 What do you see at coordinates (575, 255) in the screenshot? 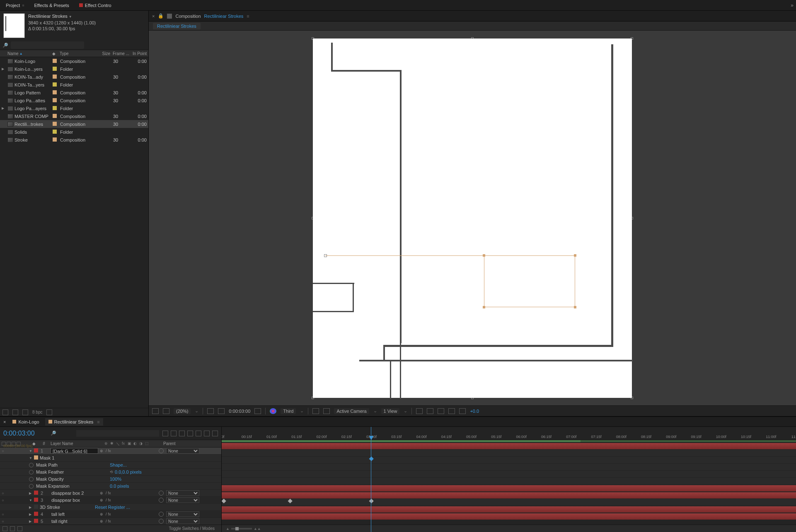
I see `mask-handle` at bounding box center [575, 255].